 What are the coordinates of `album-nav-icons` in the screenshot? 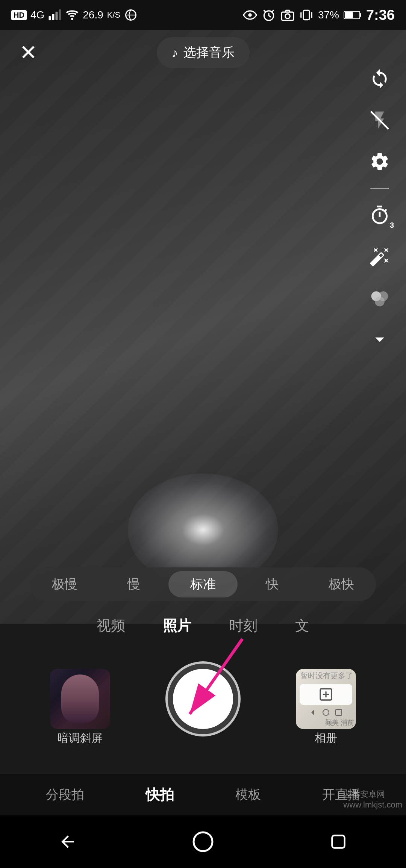 It's located at (326, 712).